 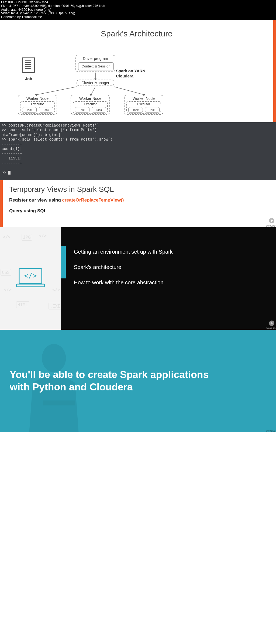 What do you see at coordinates (271, 226) in the screenshot?
I see `timestamp: 00:00:49` at bounding box center [271, 226].